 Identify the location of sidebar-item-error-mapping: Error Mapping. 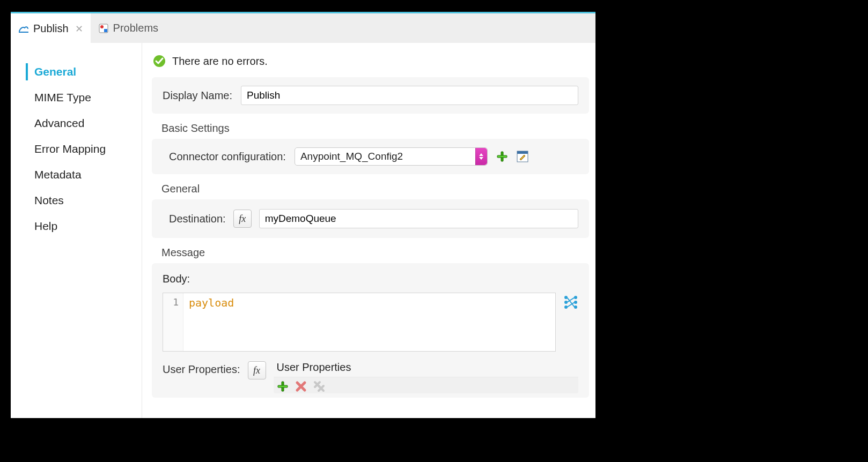
(76, 149).